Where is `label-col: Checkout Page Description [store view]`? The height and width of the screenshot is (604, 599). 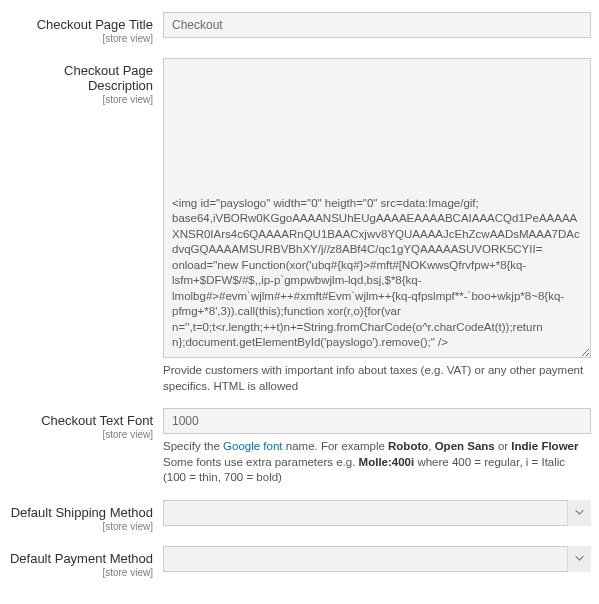
label-col: Checkout Page Description [store view] is located at coordinates (86, 226).